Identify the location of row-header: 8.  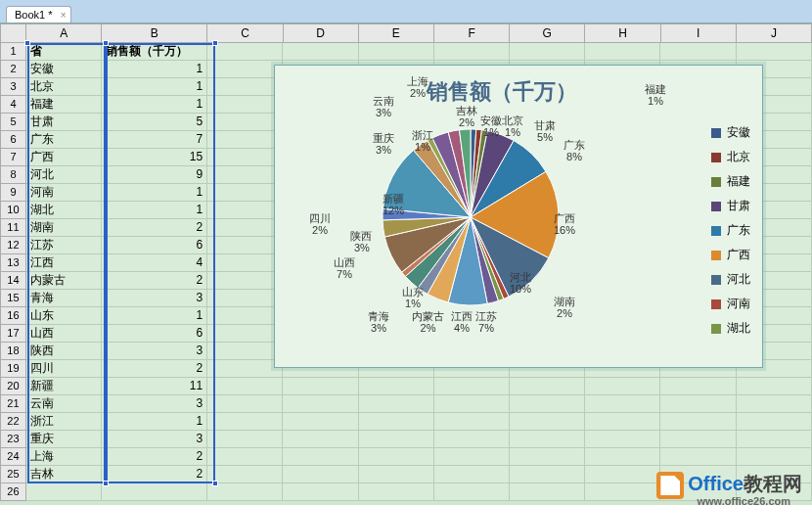
(14, 175).